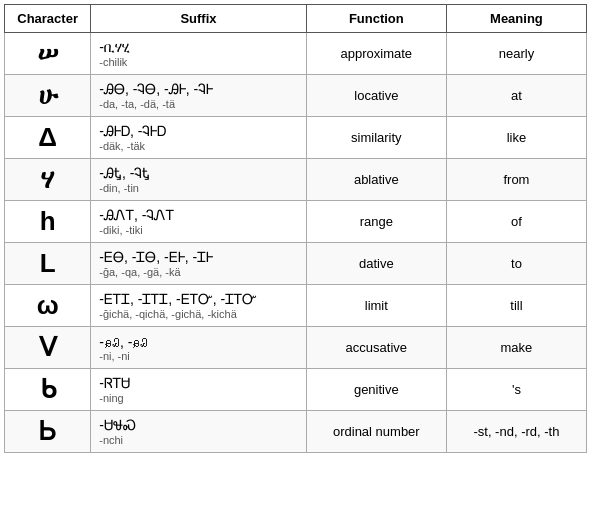 The height and width of the screenshot is (506, 591). What do you see at coordinates (199, 306) in the screenshot?
I see `suffix-cell: -ᎬᎢᏆ, -ᏆᎢᏆ, -ᎬᎢᏅ, -ᏆᎢᏅ -ğichä, -qichä, -…` at bounding box center [199, 306].